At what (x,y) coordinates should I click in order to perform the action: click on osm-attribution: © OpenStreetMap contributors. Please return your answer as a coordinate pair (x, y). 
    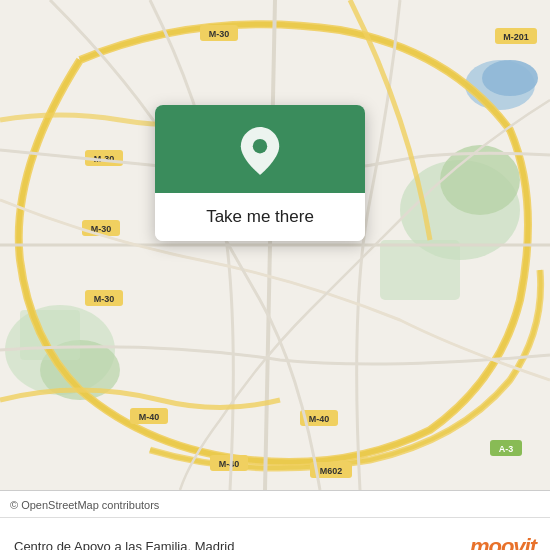
    Looking at the image, I should click on (84, 505).